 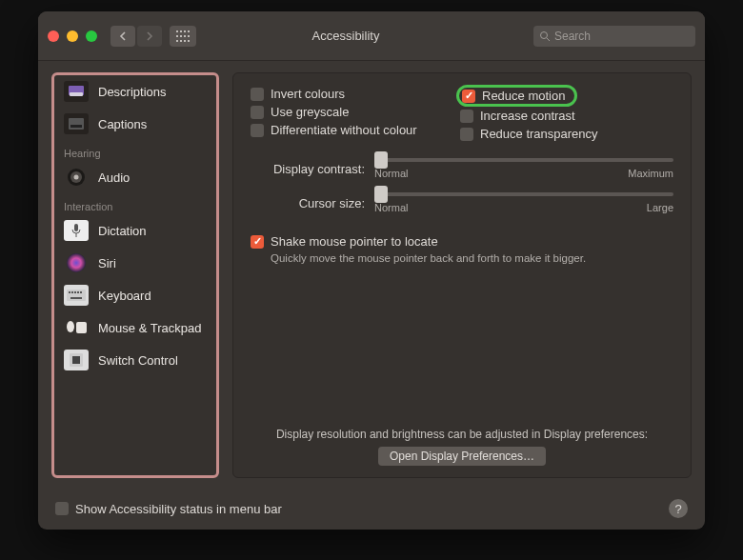 I want to click on display-prefs-text: Display resolution and brightness can be…, so click(x=462, y=434).